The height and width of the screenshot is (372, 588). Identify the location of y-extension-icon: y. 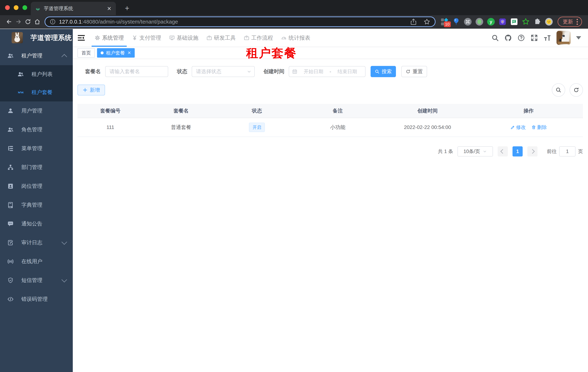
(491, 22).